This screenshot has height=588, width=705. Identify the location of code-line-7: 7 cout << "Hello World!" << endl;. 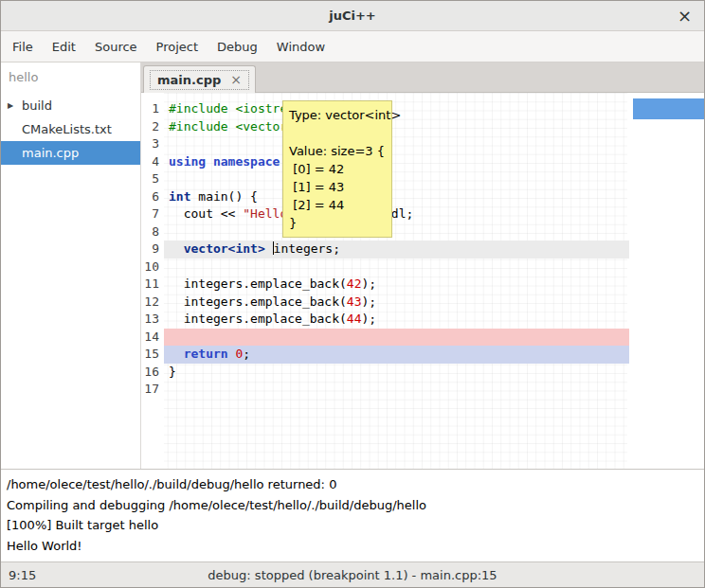
(423, 214).